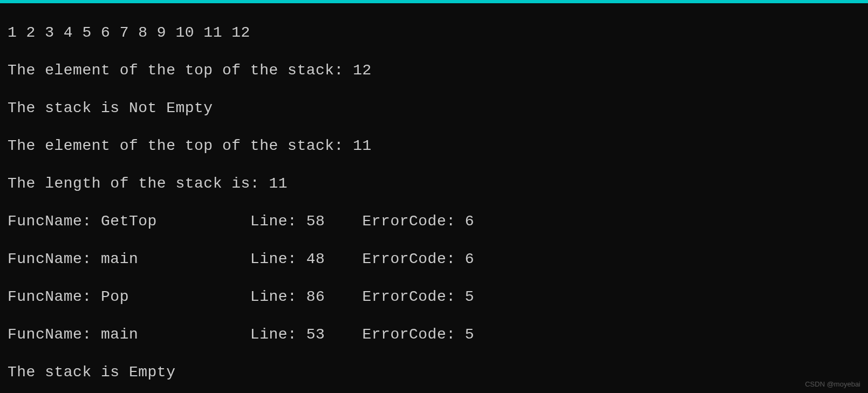 The height and width of the screenshot is (393, 868). What do you see at coordinates (438, 334) in the screenshot?
I see `output-line: FuncName: main Line: 53 ErrorCode: 5` at bounding box center [438, 334].